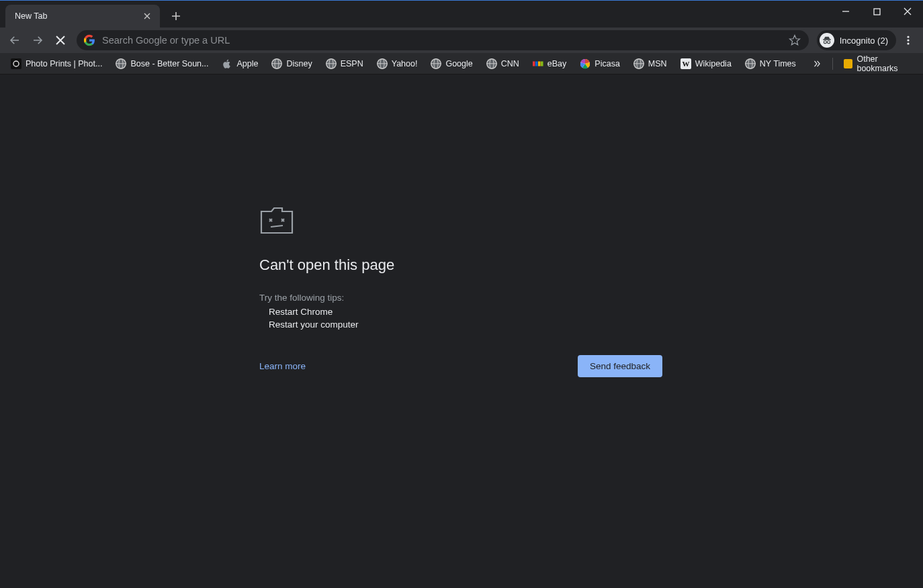 The image size is (923, 588). What do you see at coordinates (650, 64) in the screenshot?
I see `bookmark-item: MSN` at bounding box center [650, 64].